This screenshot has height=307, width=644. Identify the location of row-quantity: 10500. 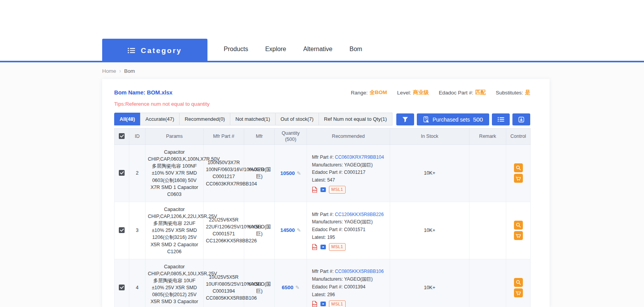
(288, 173).